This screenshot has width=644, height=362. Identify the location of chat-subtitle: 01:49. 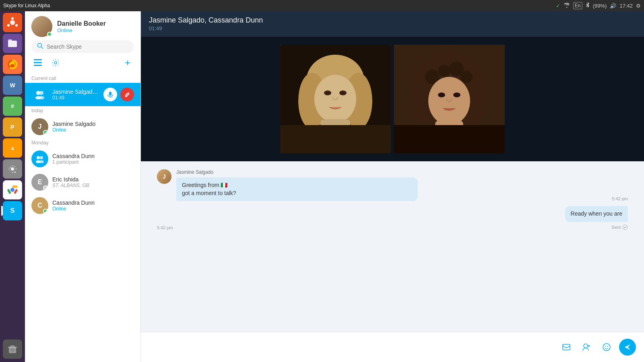
(392, 28).